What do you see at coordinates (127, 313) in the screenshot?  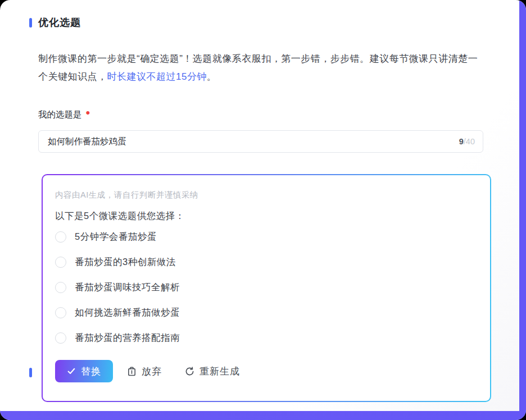 I see `option-label: 如何挑选新鲜番茄做炒蛋` at bounding box center [127, 313].